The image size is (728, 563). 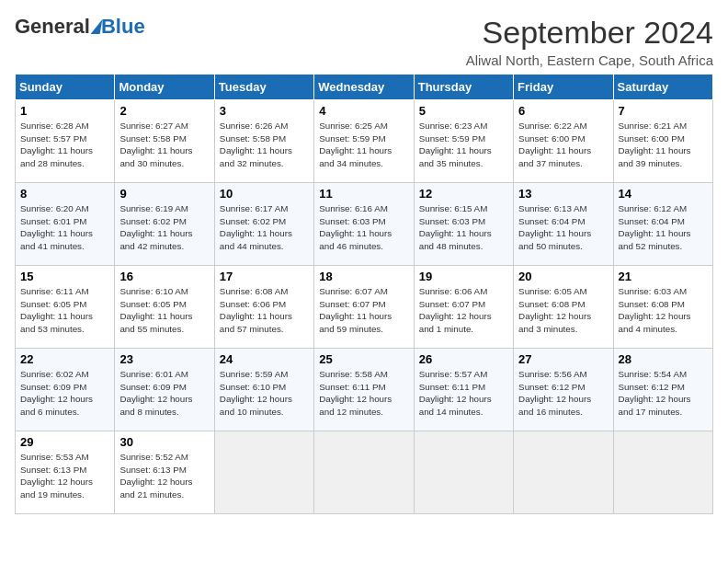 I want to click on day-info: Sunrise: 6:22 AMSunset: 6:00 PMDaylight:…, so click(x=563, y=145).